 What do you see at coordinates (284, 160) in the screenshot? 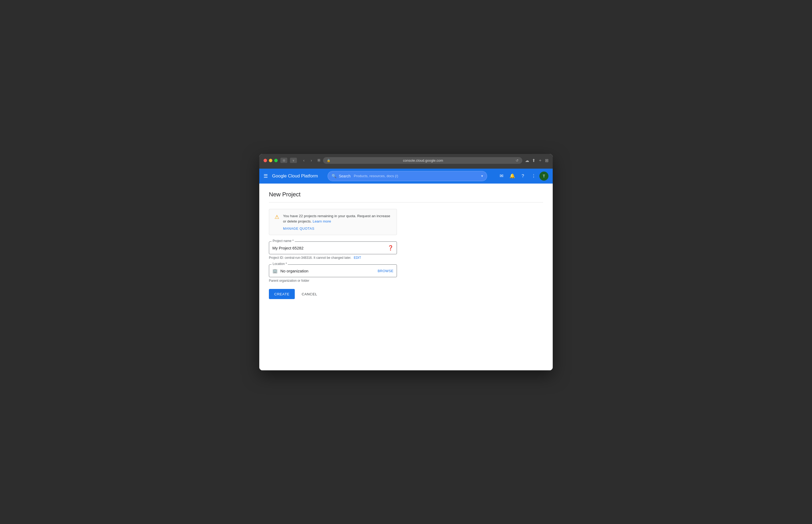
I see `sidebar-toggle-button: ⊟` at bounding box center [284, 160].